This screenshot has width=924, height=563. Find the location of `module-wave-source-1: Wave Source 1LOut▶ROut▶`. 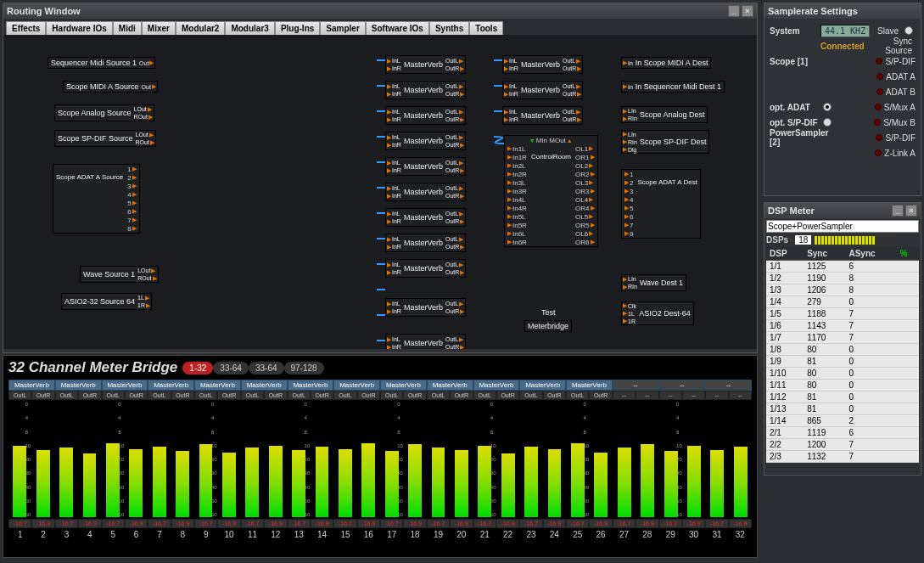

module-wave-source-1: Wave Source 1LOut▶ROut▶ is located at coordinates (119, 274).